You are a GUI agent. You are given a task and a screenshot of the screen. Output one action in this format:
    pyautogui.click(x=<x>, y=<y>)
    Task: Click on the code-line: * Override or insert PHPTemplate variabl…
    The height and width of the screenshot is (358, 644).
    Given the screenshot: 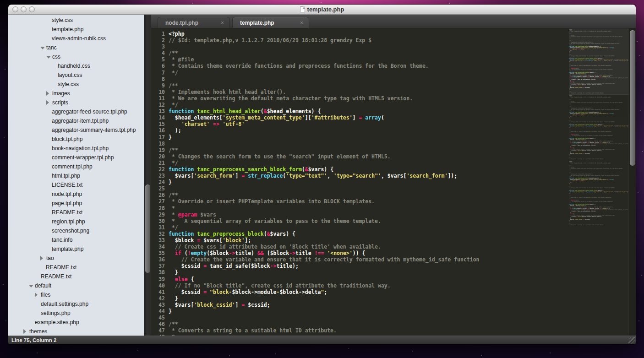 What is the action you would take?
    pyautogui.click(x=368, y=201)
    